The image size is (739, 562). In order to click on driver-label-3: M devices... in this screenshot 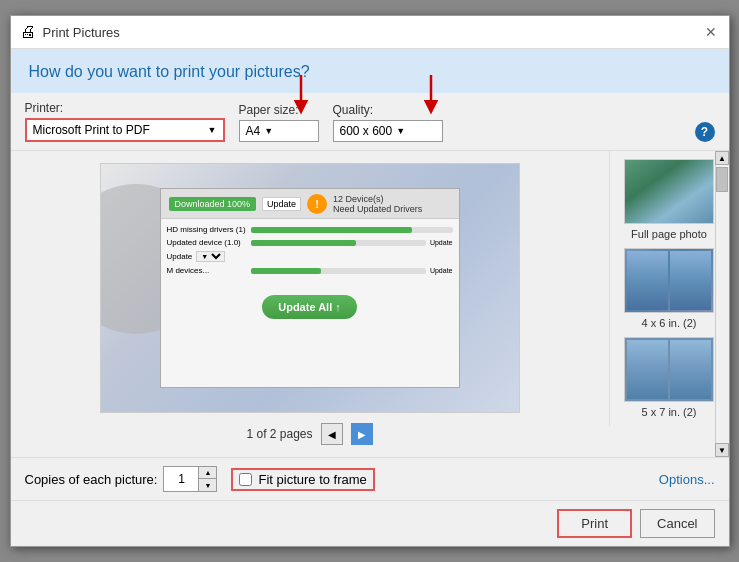, I will do `click(207, 270)`.